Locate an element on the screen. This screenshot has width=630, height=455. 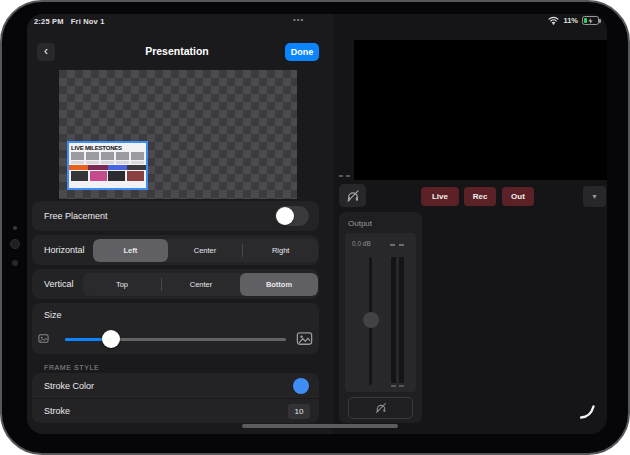
stroke-color-row: Stroke Color is located at coordinates (176, 386).